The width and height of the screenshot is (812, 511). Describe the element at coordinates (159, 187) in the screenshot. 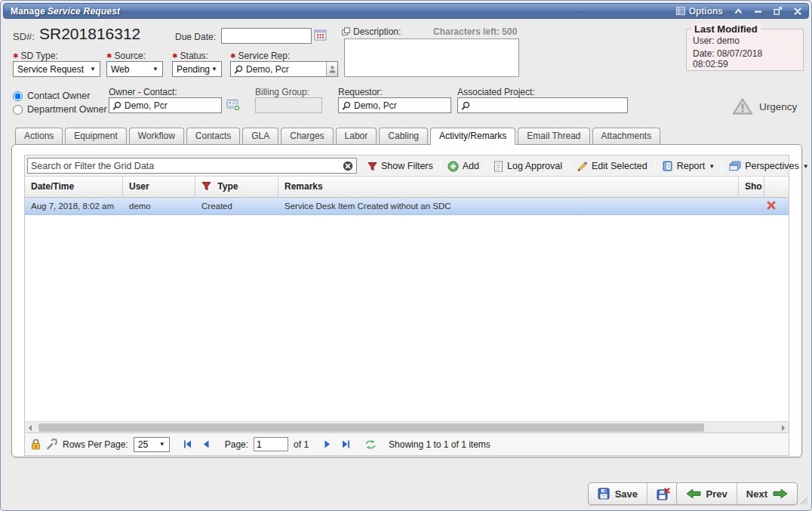

I see `column-header-user: User` at that location.